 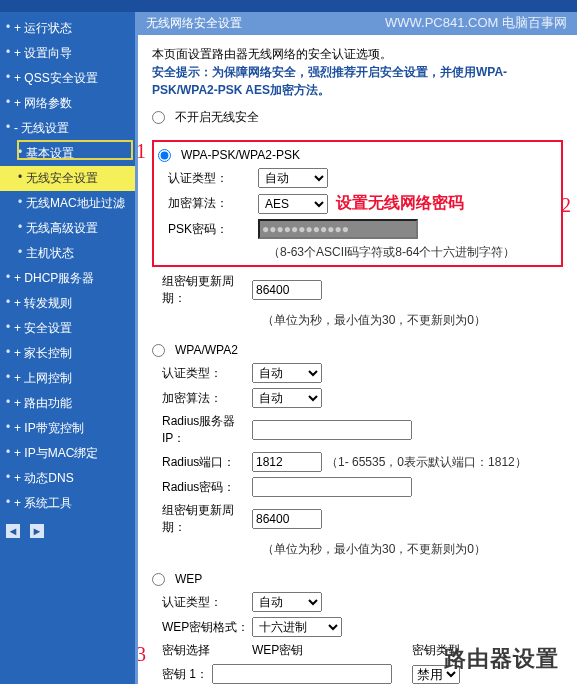 What do you see at coordinates (194, 23) in the screenshot?
I see `panel-title: 无线网络安全设置` at bounding box center [194, 23].